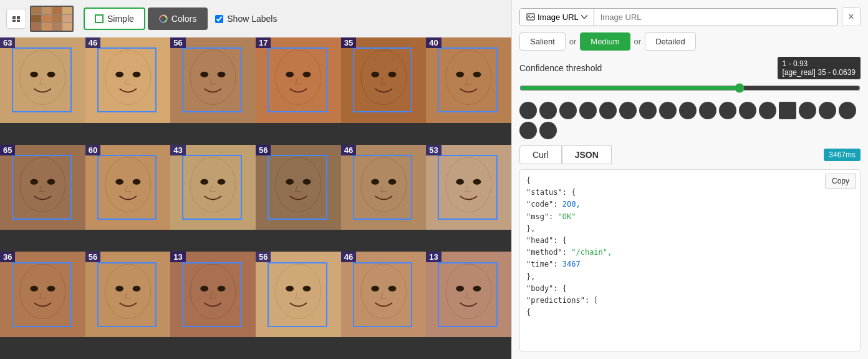  Describe the element at coordinates (690, 41) in the screenshot. I see `mode-row: Salient or Medium or Detailed` at that location.